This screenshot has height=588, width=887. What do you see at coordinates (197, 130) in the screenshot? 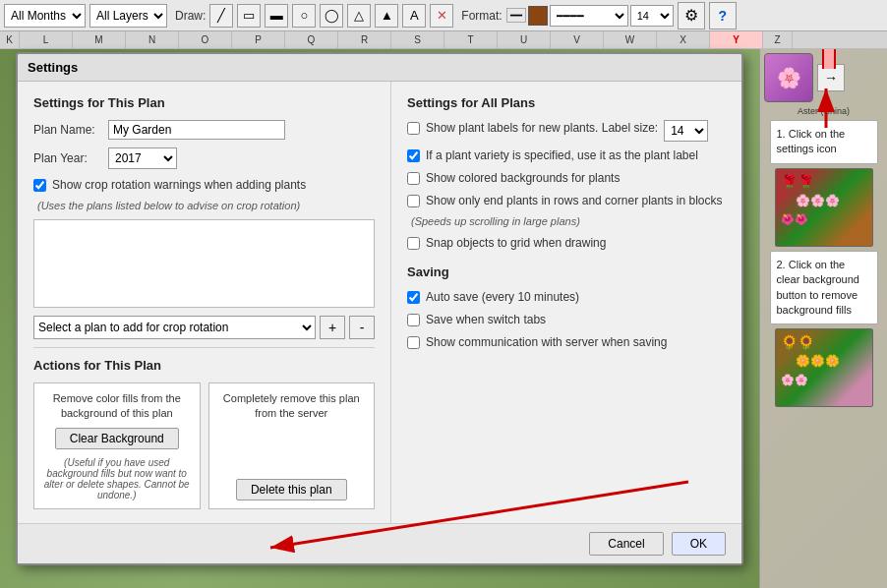
I see `plan-name-input` at bounding box center [197, 130].